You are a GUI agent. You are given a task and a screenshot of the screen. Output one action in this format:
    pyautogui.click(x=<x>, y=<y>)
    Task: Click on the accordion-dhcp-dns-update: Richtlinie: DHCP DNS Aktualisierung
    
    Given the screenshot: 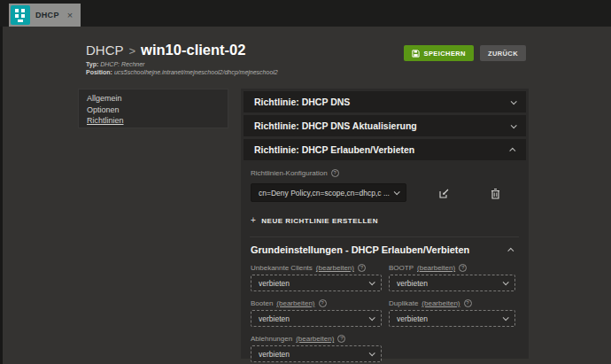 What is the action you would take?
    pyautogui.click(x=384, y=126)
    